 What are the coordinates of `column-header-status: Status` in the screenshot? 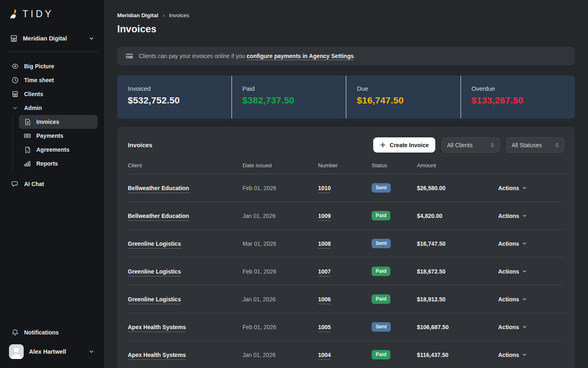 It's located at (394, 168).